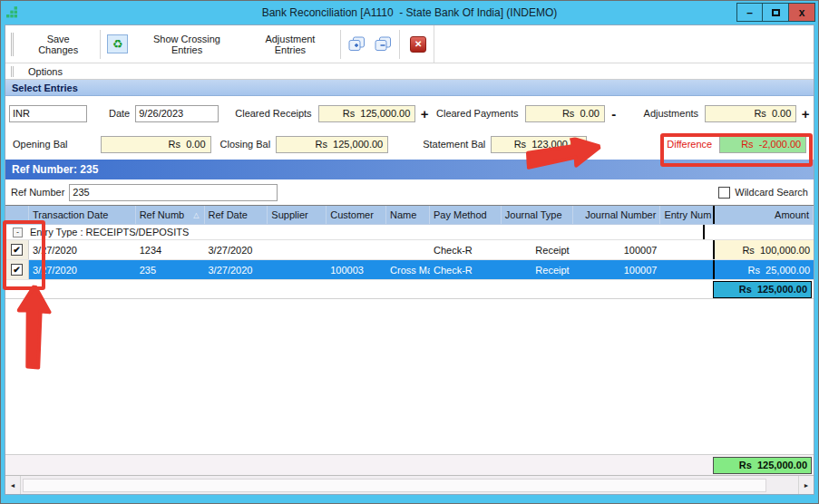 This screenshot has height=504, width=819. Describe the element at coordinates (802, 13) in the screenshot. I see `close-button: x` at that location.